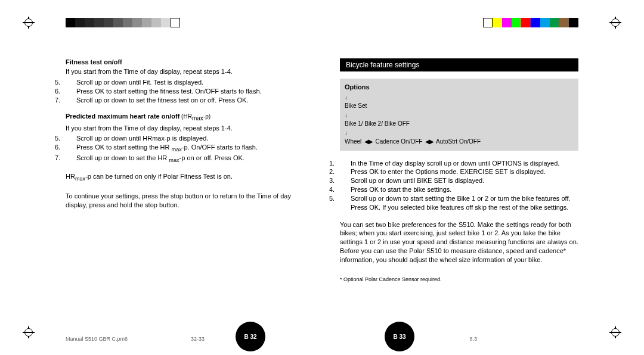 The image size is (644, 355). I want to click on footer-page-range: 32-33, so click(198, 339).